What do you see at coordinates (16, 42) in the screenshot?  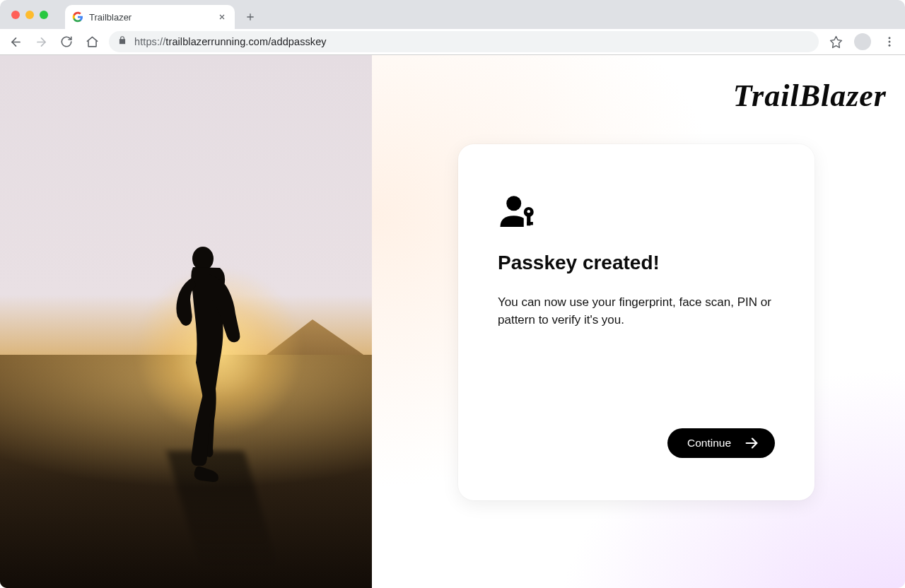 I see `nav-back-button` at bounding box center [16, 42].